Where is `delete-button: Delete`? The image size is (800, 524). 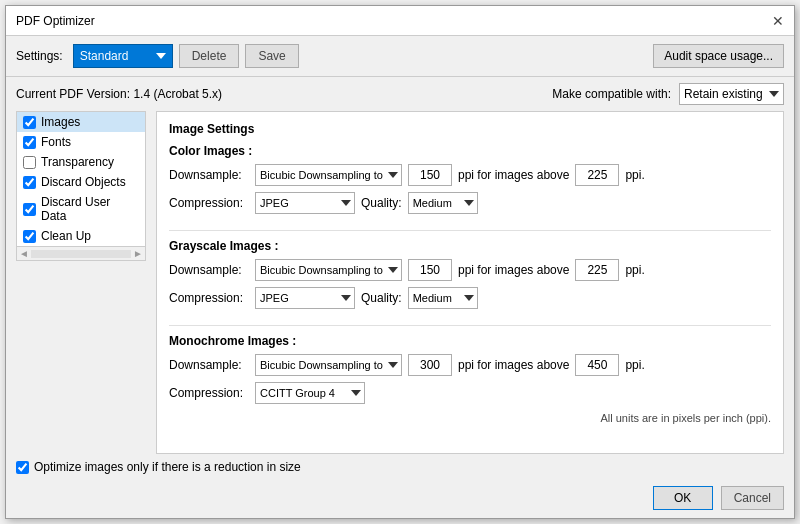 delete-button: Delete is located at coordinates (210, 56).